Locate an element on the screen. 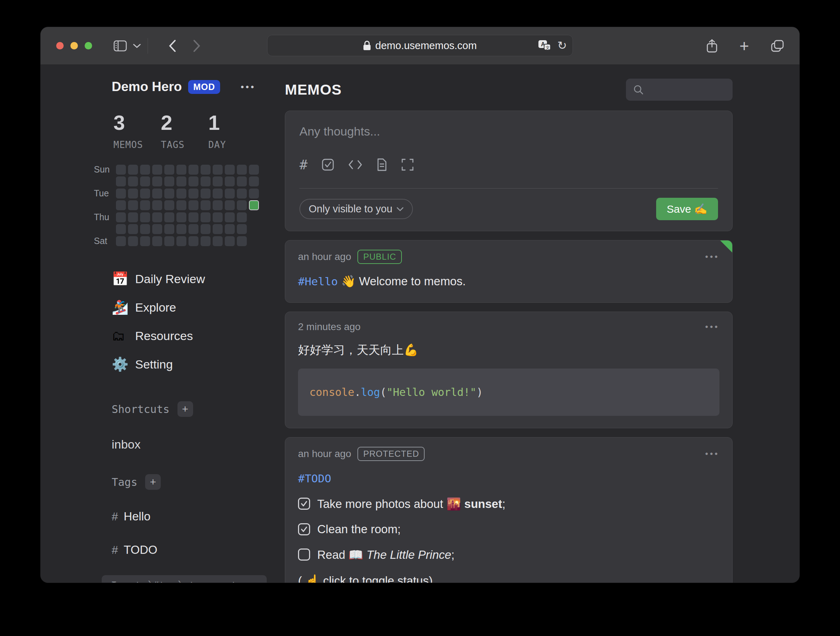 Image resolution: width=840 pixels, height=636 pixels. user-menu-button: ••• is located at coordinates (248, 87).